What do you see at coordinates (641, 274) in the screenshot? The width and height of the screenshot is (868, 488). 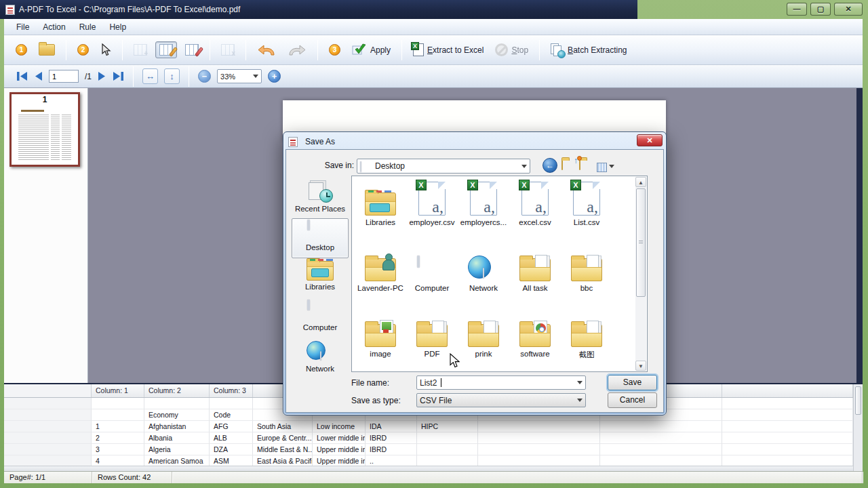 I see `file-list-scrollbar: ▲ ▼` at bounding box center [641, 274].